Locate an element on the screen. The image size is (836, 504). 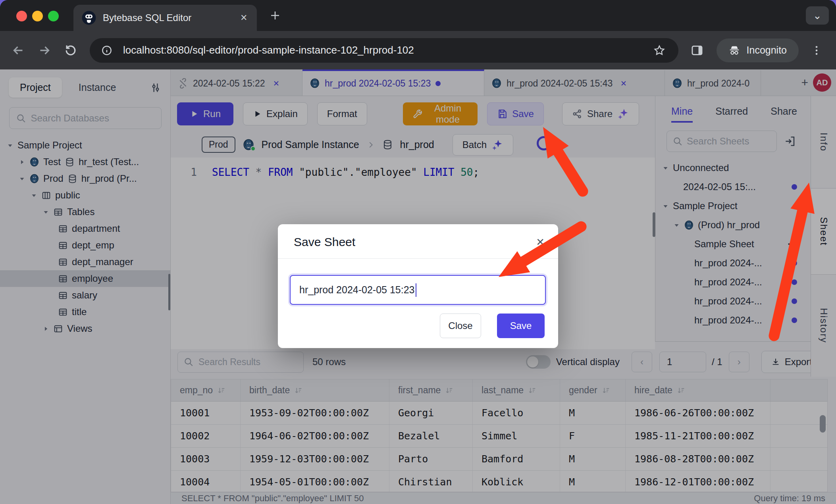
dialog-divider is located at coordinates (418, 259).